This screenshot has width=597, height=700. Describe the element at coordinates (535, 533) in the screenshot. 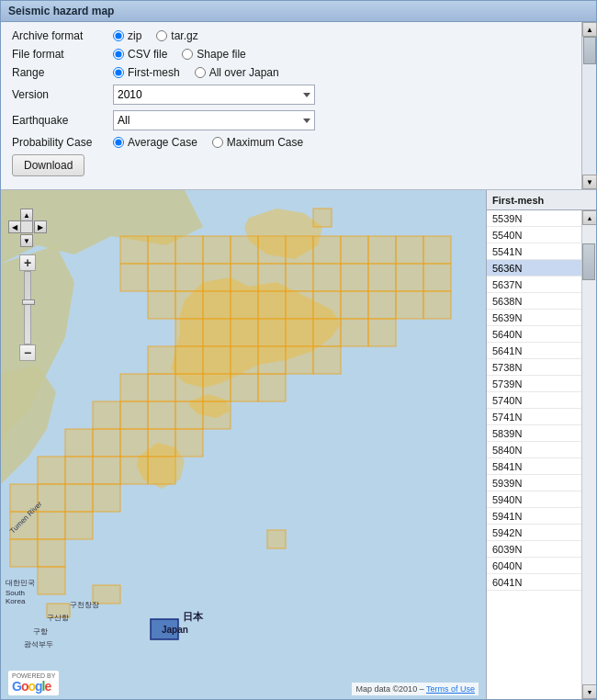

I see `mesh-item: 5942N` at that location.